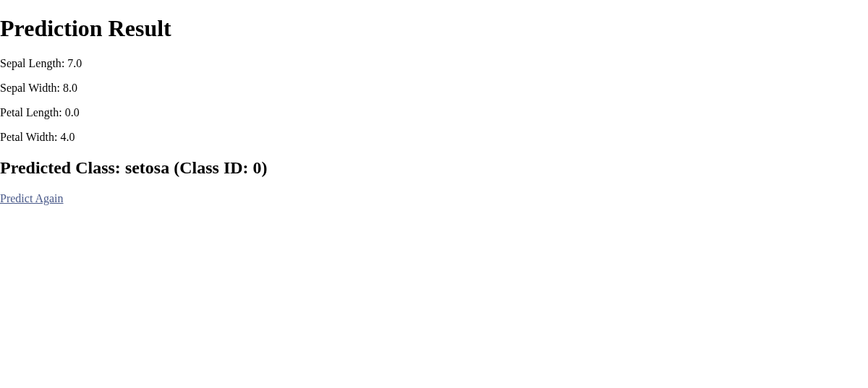  Describe the element at coordinates (70, 88) in the screenshot. I see `sepal-width-value: 8.0` at that location.